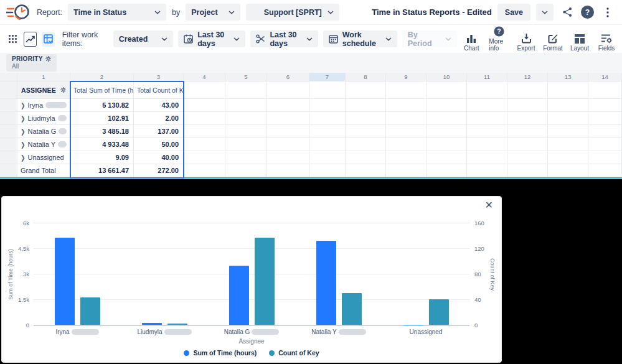 The width and height of the screenshot is (622, 364). Describe the element at coordinates (159, 77) in the screenshot. I see `column-header-3: 3` at that location.